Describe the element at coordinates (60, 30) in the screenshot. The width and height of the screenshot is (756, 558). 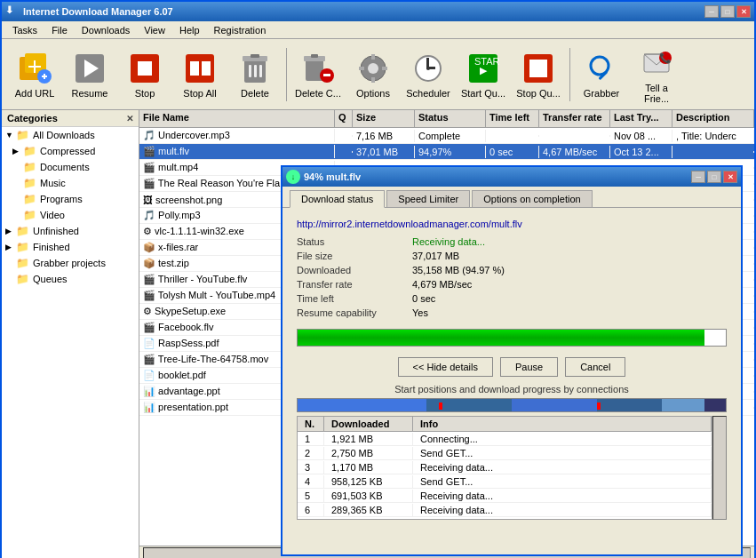
I see `menu-file: File` at that location.